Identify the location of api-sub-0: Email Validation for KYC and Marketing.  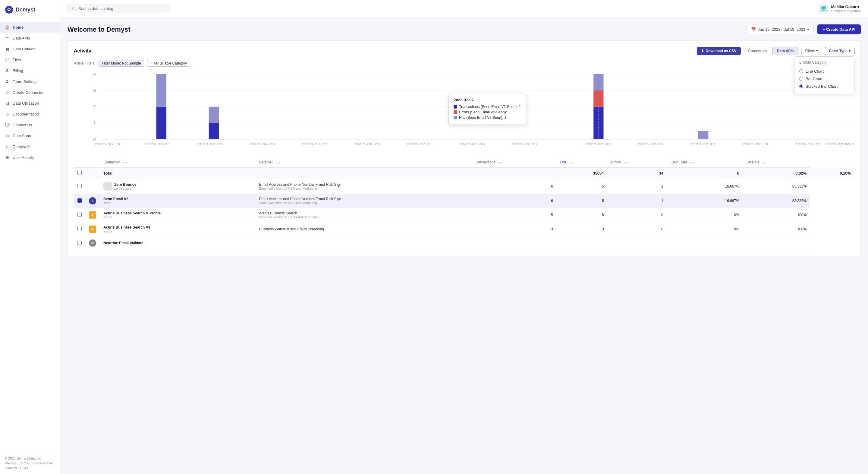
(363, 188).